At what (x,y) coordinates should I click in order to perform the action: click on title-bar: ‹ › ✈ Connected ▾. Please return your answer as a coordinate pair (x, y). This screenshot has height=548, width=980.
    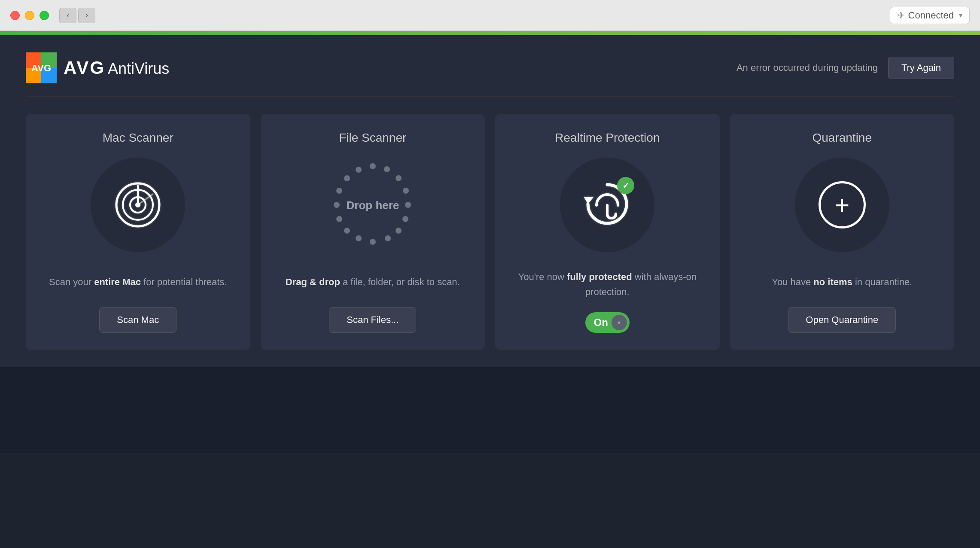
    Looking at the image, I should click on (490, 15).